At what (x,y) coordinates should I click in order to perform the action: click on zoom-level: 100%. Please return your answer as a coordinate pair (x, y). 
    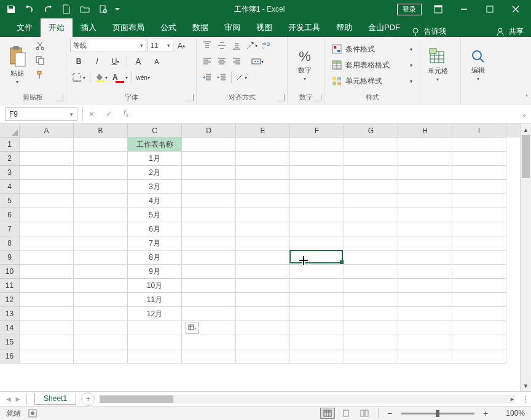
    Looking at the image, I should click on (512, 413).